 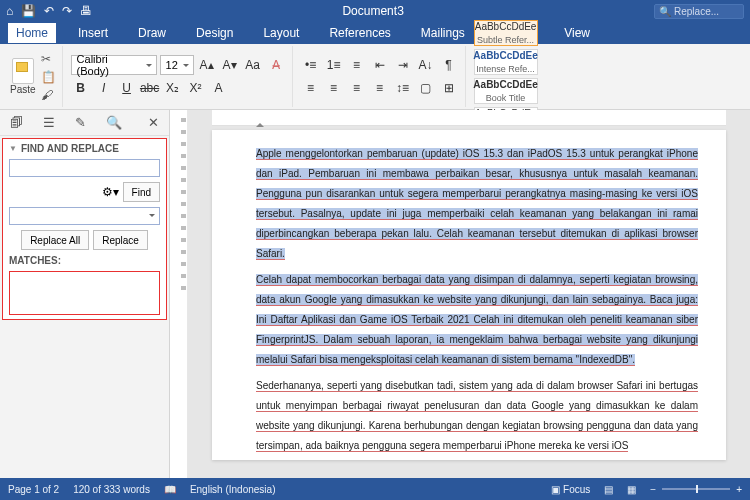 What do you see at coordinates (196, 88) in the screenshot?
I see `superscript-button: X²` at bounding box center [196, 88].